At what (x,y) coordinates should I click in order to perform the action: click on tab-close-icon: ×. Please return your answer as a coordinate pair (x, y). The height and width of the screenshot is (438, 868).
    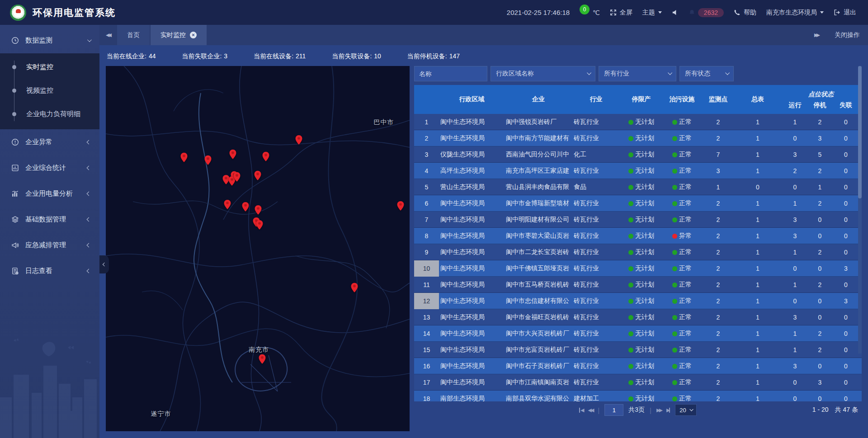
    Looking at the image, I should click on (193, 35).